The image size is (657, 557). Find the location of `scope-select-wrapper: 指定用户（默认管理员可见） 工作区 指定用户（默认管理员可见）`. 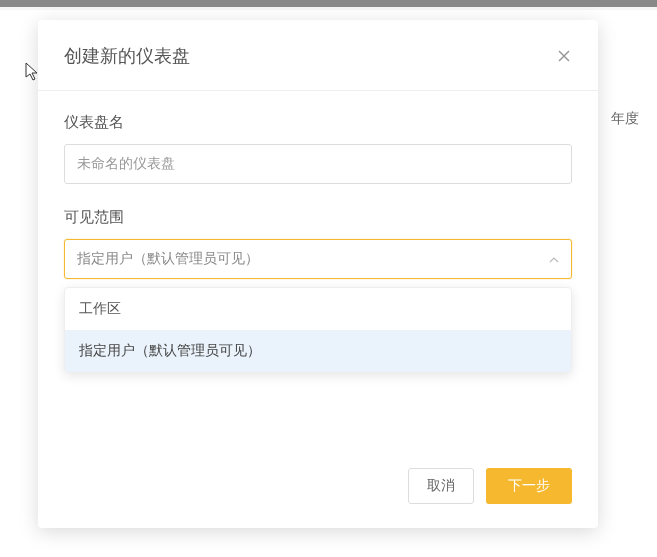

scope-select-wrapper: 指定用户（默认管理员可见） 工作区 指定用户（默认管理员可见） is located at coordinates (318, 259).